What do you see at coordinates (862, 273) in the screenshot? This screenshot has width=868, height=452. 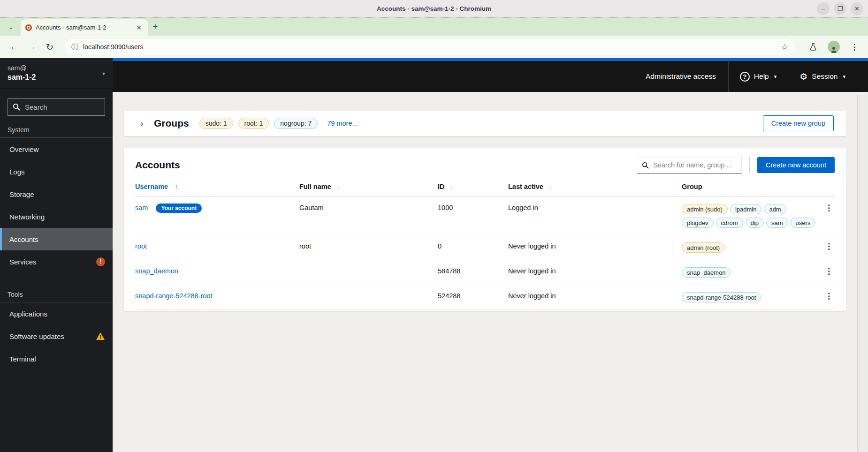 I see `page-scrollbar` at bounding box center [862, 273].